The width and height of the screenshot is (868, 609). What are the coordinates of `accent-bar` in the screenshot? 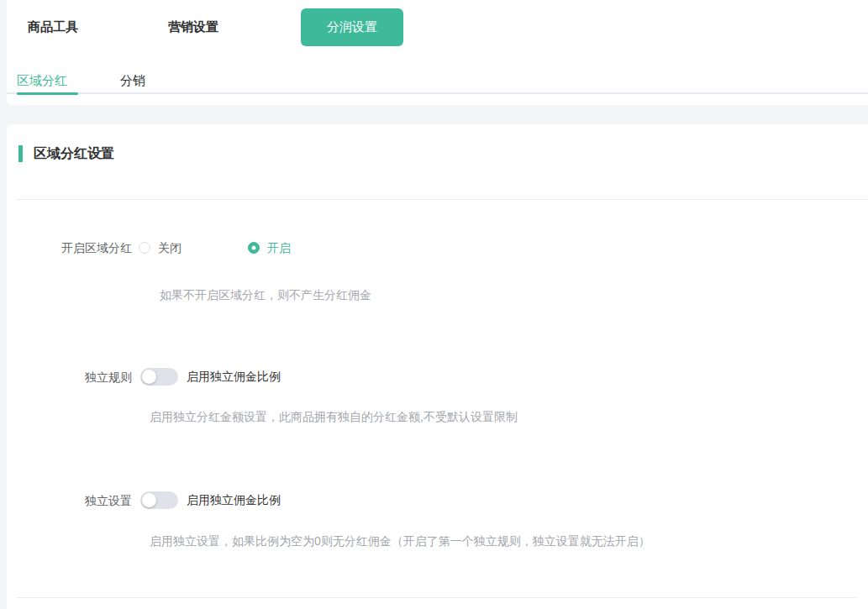 It's located at (20, 154).